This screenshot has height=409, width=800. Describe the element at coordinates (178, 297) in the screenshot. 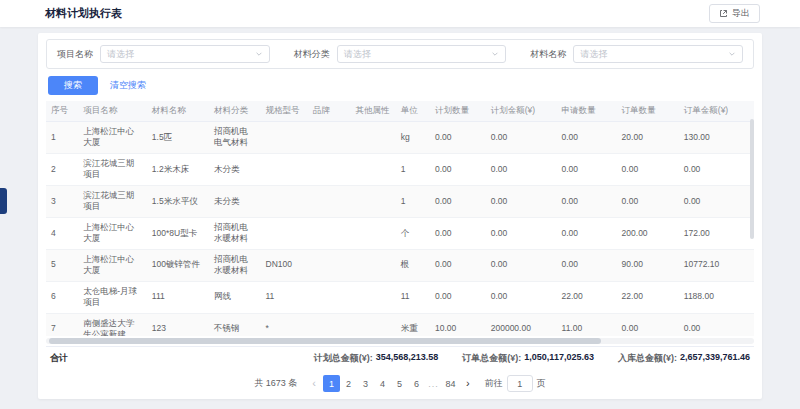

I see `table-cell: 111` at that location.